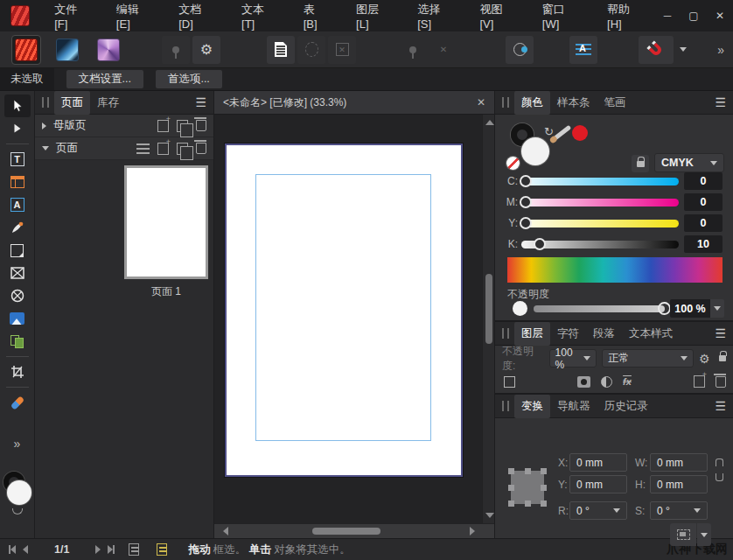 This screenshot has height=560, width=733. I want to click on tools-overflow-button: », so click(17, 444).